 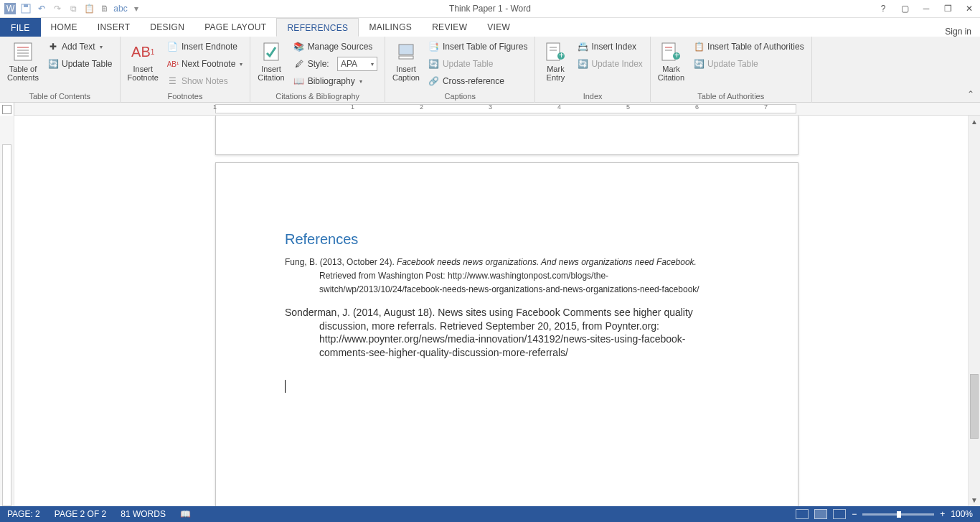 What do you see at coordinates (53, 64) in the screenshot?
I see `update-toc-icon: 🔄` at bounding box center [53, 64].